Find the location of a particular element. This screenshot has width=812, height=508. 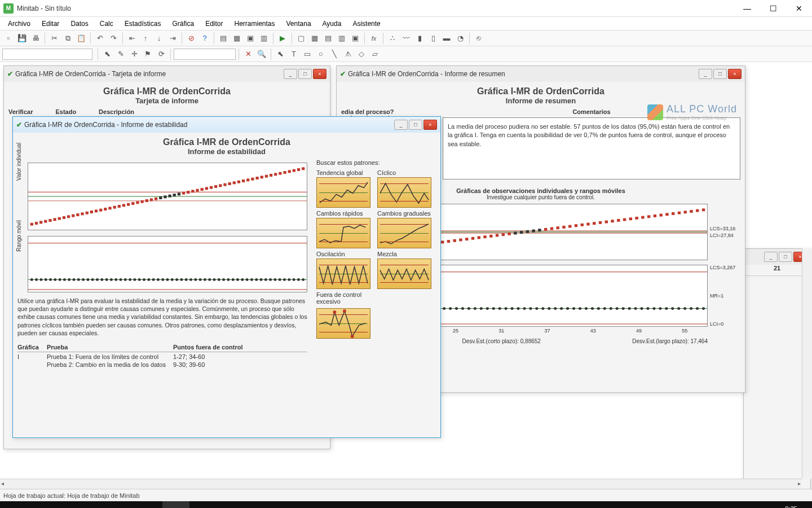

brush-icon: ⎋ is located at coordinates (479, 38).